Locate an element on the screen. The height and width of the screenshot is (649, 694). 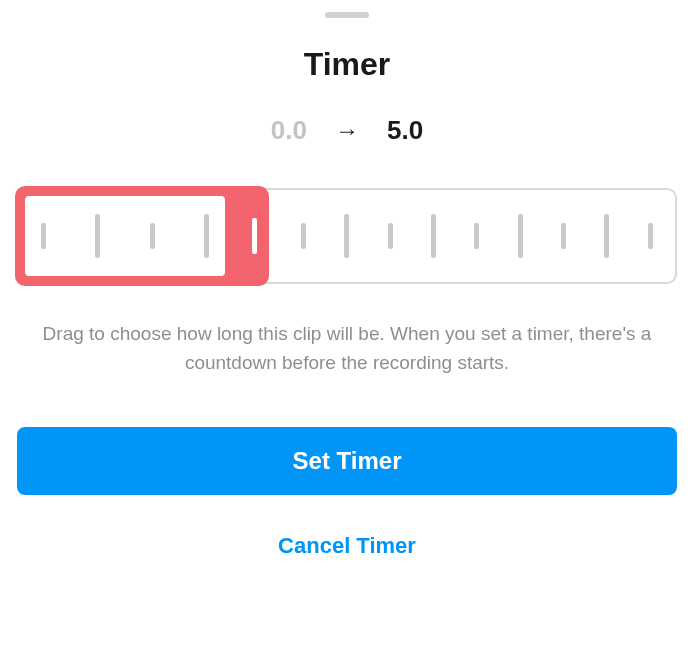
time-start-value: 0.0 is located at coordinates (289, 130).